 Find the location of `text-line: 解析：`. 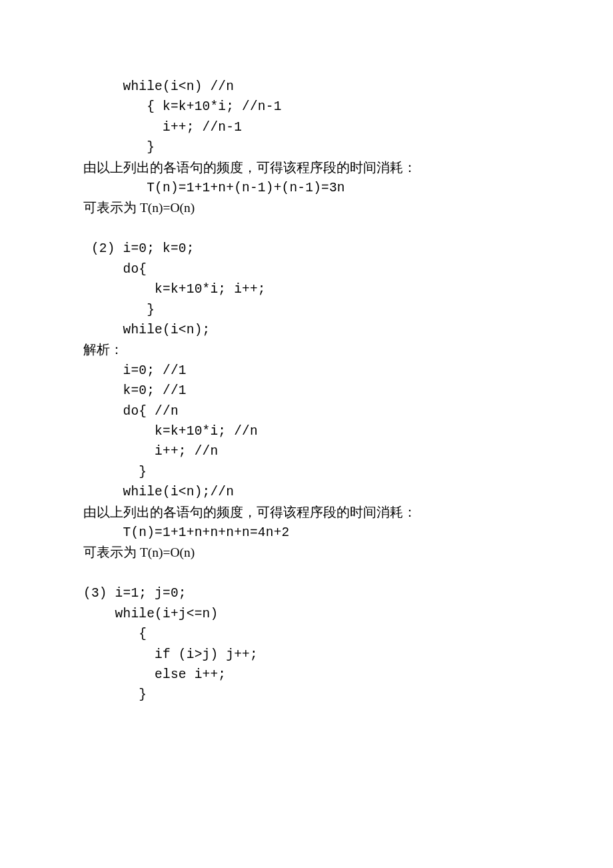

text-line: 解析： is located at coordinates (306, 350).